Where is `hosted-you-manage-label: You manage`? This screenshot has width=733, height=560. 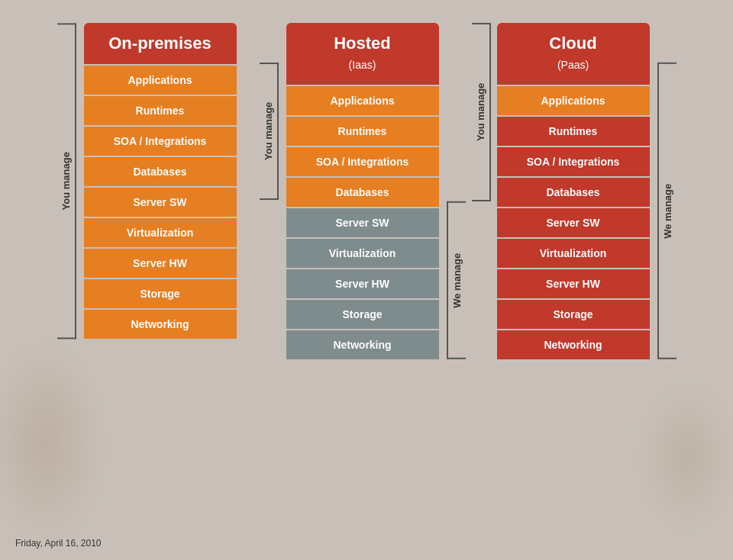 hosted-you-manage-label: You manage is located at coordinates (269, 131).